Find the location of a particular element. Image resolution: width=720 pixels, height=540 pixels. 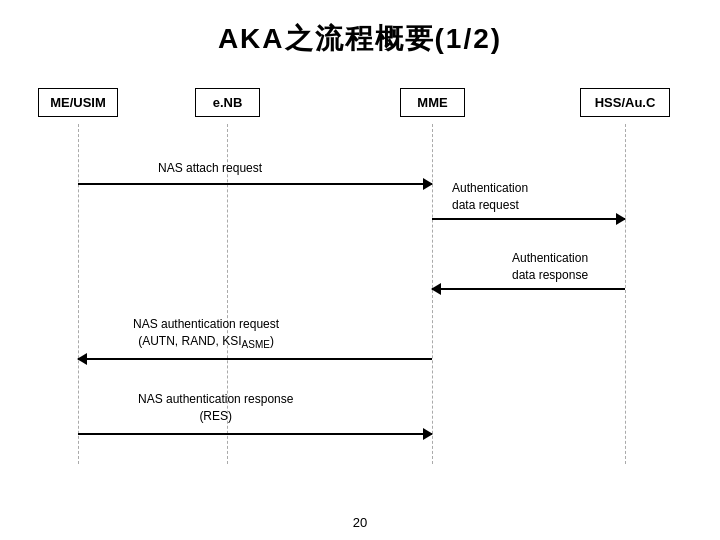

label-nas-auth-resp: NAS authentication response (RES) is located at coordinates (216, 408).